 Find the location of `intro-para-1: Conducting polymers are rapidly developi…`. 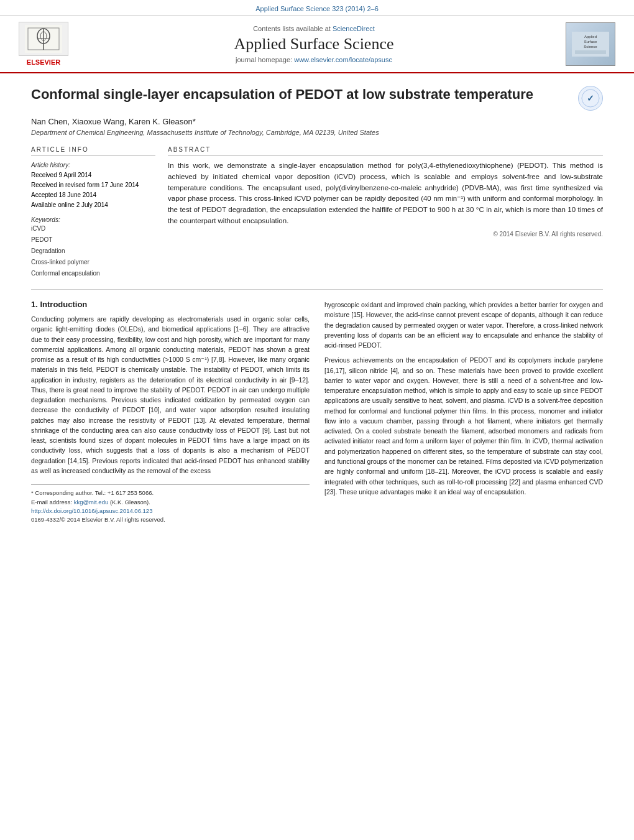

intro-para-1: Conducting polymers are rapidly developi… is located at coordinates (170, 395).